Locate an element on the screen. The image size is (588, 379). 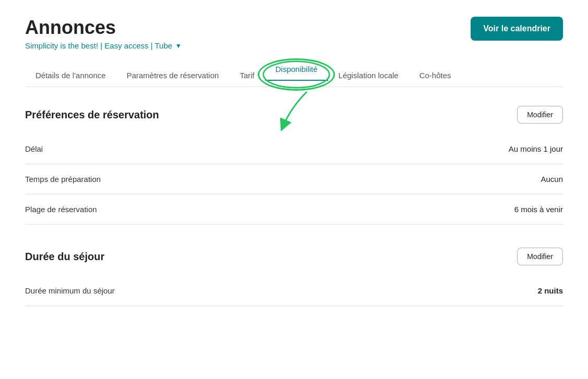
preferences-section-header: Préférences de réservation Modifier is located at coordinates (294, 115).